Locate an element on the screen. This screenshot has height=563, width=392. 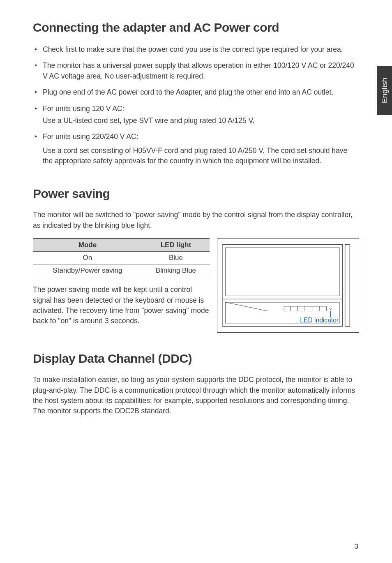
language-tab: English is located at coordinates (385, 90).